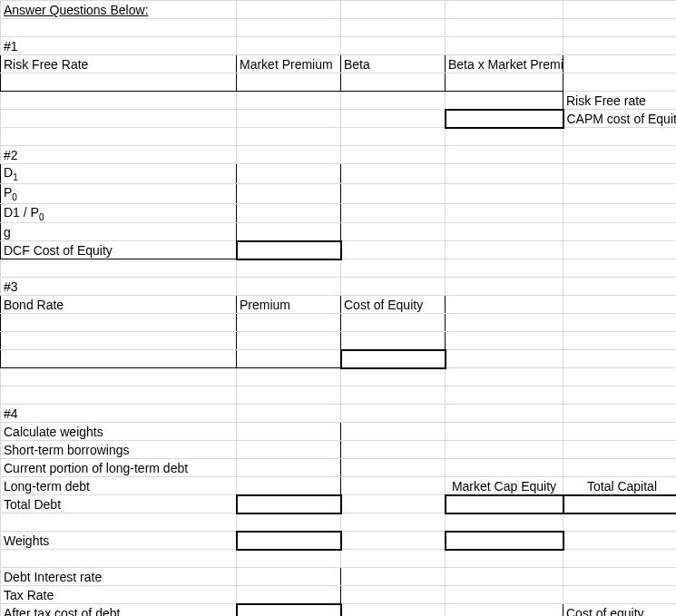 The height and width of the screenshot is (616, 676). I want to click on q4-cpltd-input, so click(289, 468).